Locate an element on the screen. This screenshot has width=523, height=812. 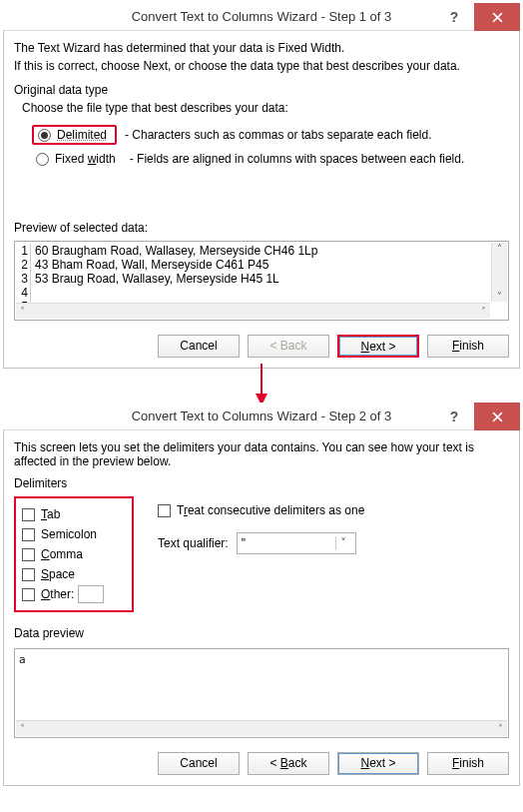
text-qualifier-combo: " ˅ is located at coordinates (296, 543).